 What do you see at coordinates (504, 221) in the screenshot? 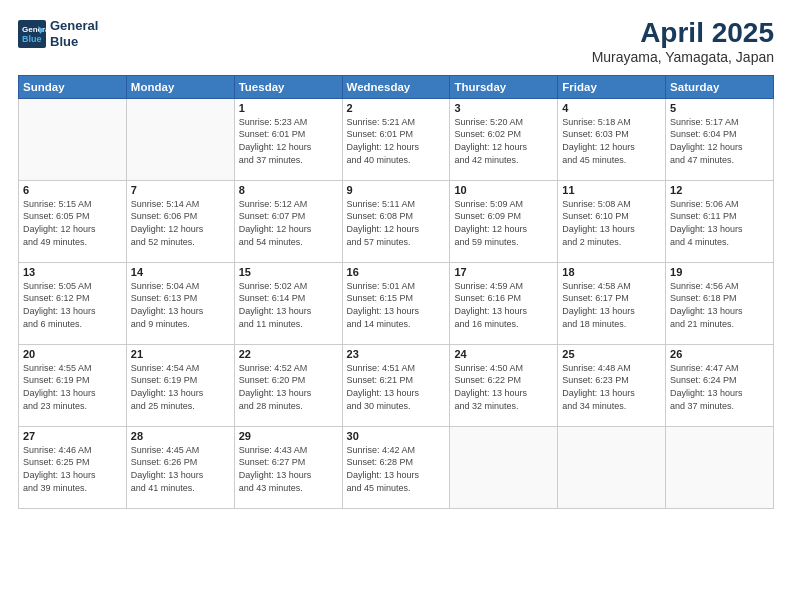
I see `calendar-cell: 10Sunrise: 5:09 AM Sunset: 6:09 PM Dayli…` at bounding box center [504, 221].